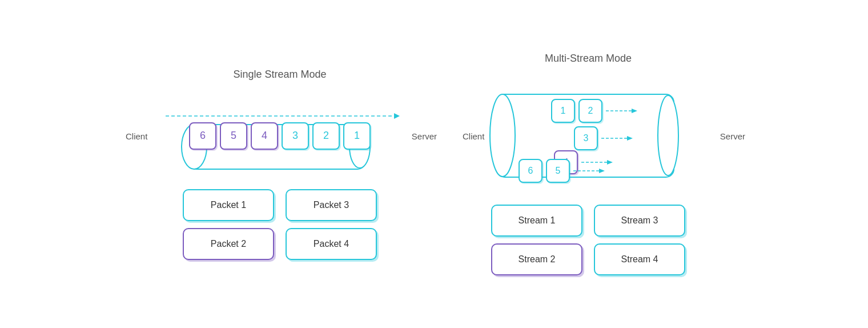 The width and height of the screenshot is (868, 328). I want to click on single-stream-title: Single Stream Mode, so click(280, 74).